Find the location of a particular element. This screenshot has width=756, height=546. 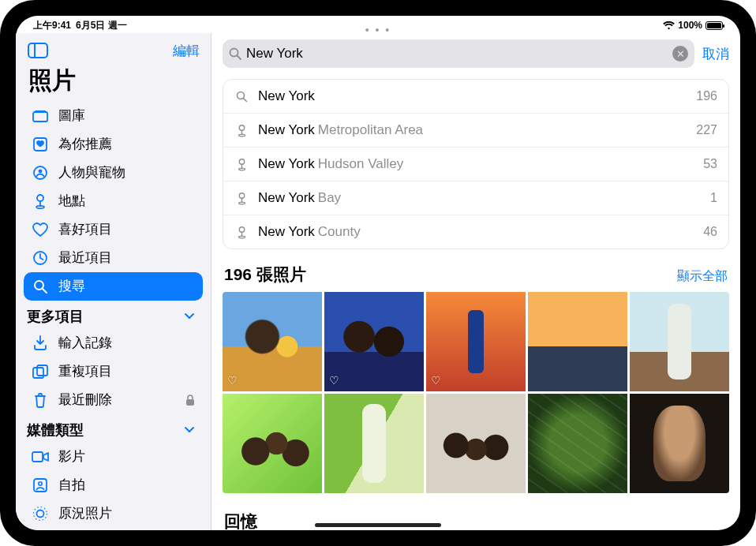

sidebar-item-label: 地點 is located at coordinates (72, 201).